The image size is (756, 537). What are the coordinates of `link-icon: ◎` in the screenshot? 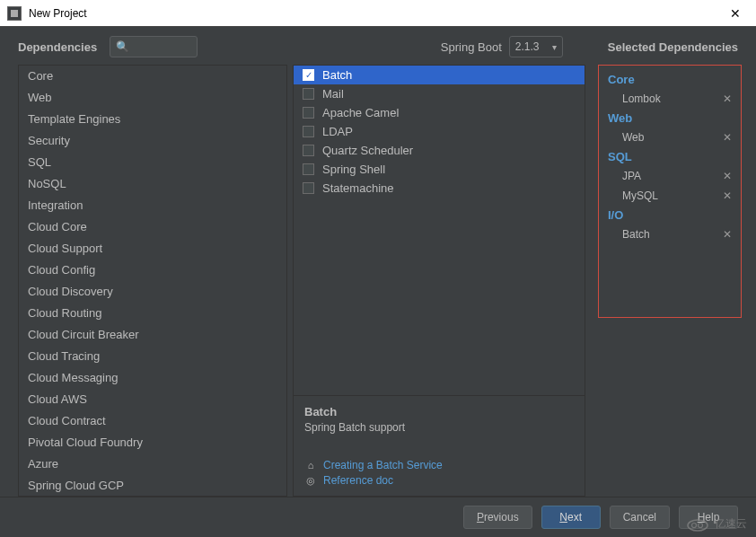 It's located at (311, 481).